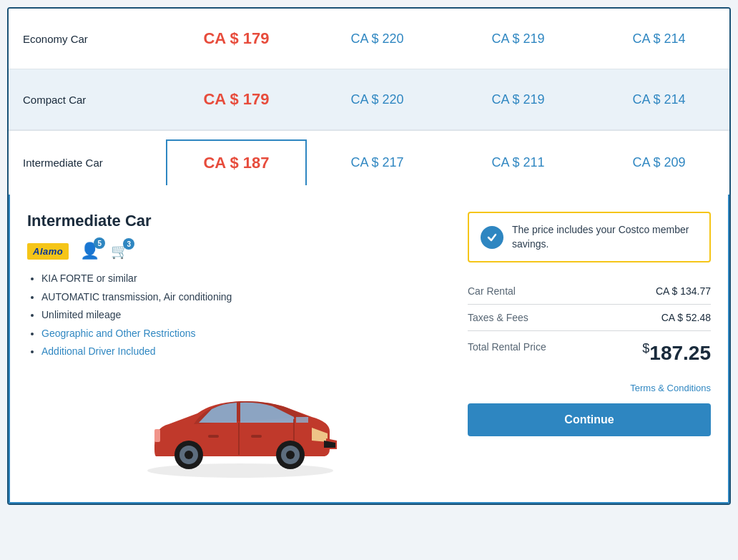 This screenshot has width=738, height=560. Describe the element at coordinates (369, 162) in the screenshot. I see `intermediate-car-row: Intermediate Car CA $ 187 CA $ 217 CA $ …` at that location.